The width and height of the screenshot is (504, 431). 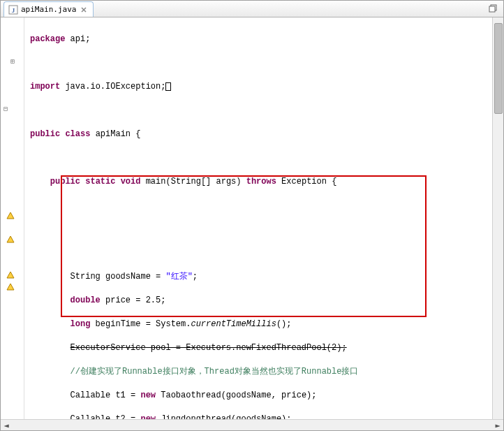 What do you see at coordinates (252, 425) in the screenshot?
I see `horizontal-scrollbar: ◄ ►` at bounding box center [252, 425].